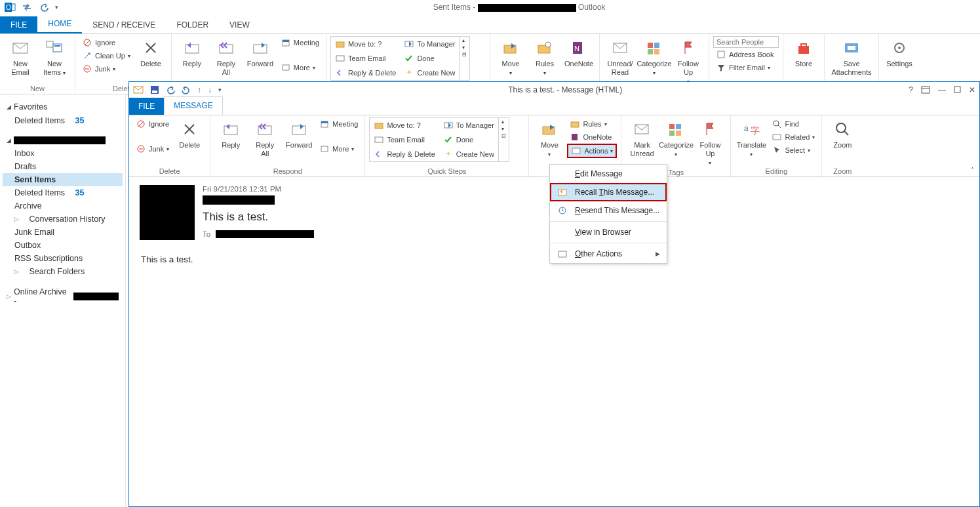 The image size is (980, 507). What do you see at coordinates (469, 154) in the screenshot?
I see `msg-qs-createnew: Create New` at bounding box center [469, 154].